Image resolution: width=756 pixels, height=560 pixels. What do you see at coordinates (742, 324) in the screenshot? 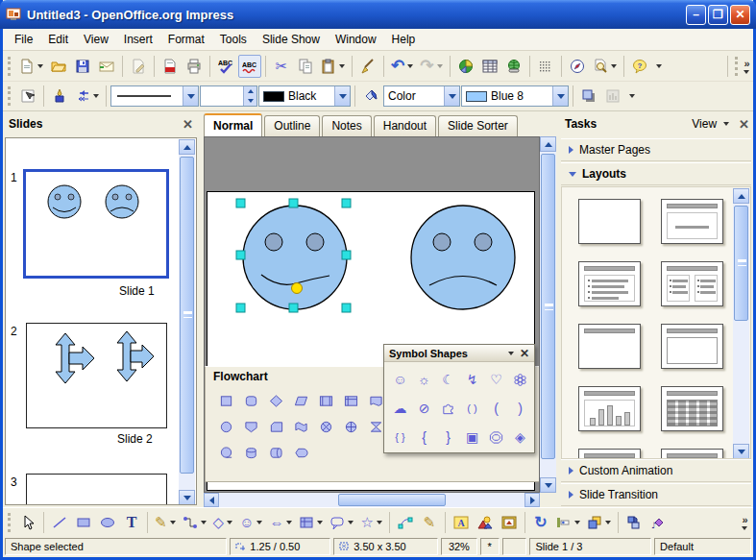
I see `layouts-scrollbar` at bounding box center [742, 324].